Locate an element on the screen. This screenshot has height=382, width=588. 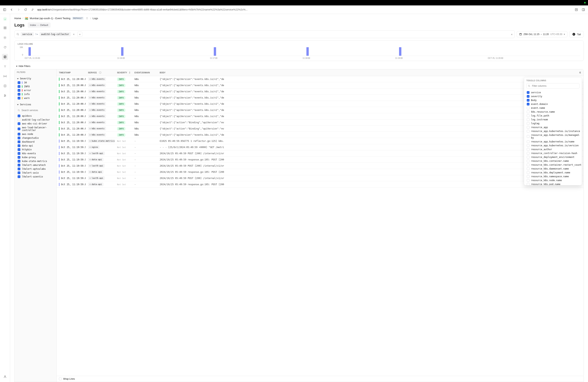
severity-filter-item: ✓error is located at coordinates (36, 90).